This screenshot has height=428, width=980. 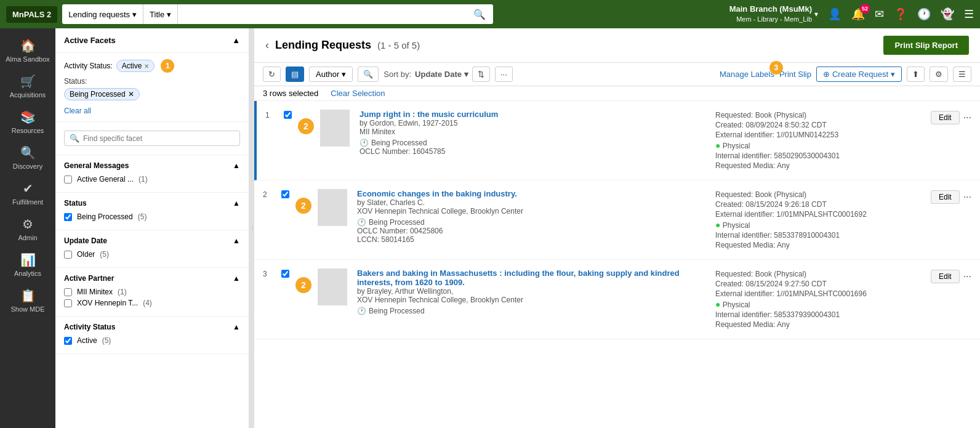 I want to click on annotation-badge-2: 2, so click(x=306, y=126).